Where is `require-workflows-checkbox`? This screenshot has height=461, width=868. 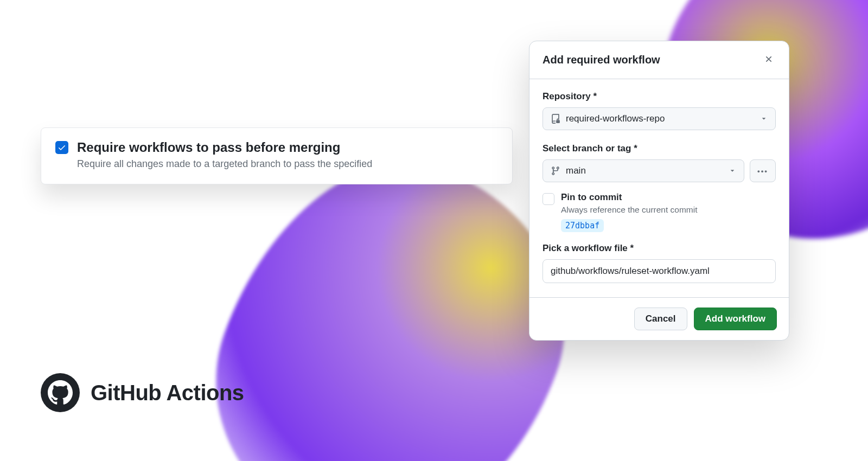
require-workflows-checkbox is located at coordinates (62, 148).